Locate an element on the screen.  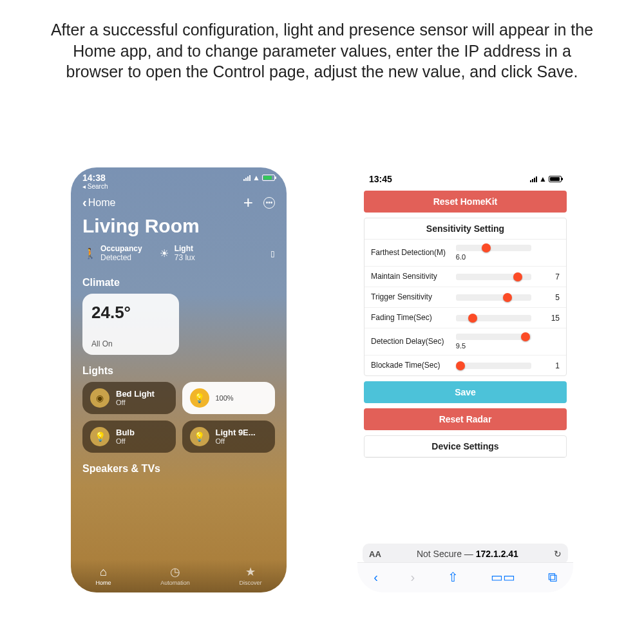
sensitivity-panel: Sensitivity Setting Farthest Detection(M… is located at coordinates (465, 297).